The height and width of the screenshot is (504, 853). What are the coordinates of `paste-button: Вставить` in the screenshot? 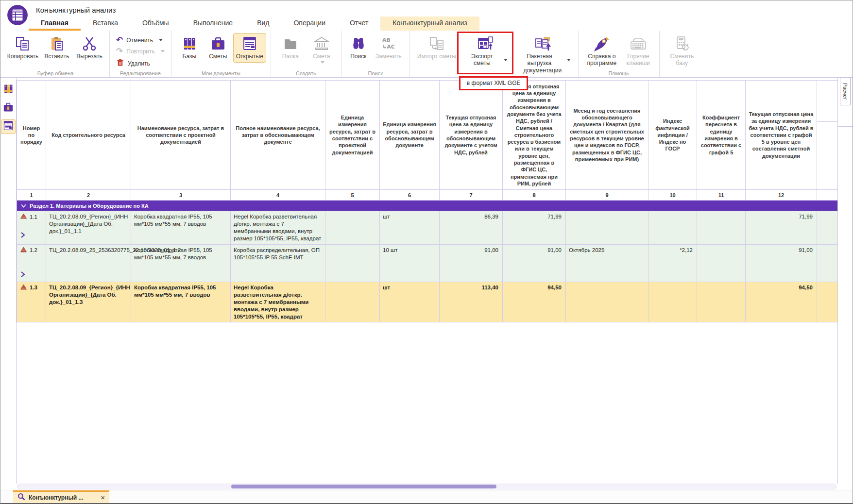 It's located at (57, 48).